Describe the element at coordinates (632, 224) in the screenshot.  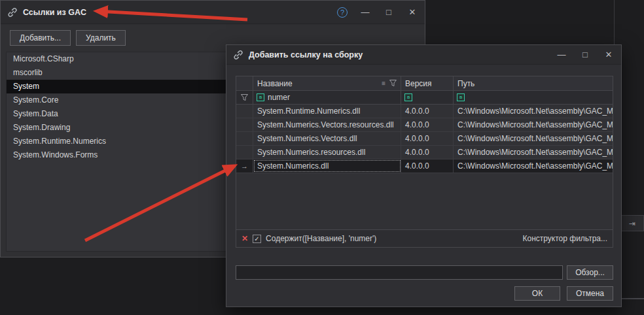
I see `dock-icon: ⇥` at that location.